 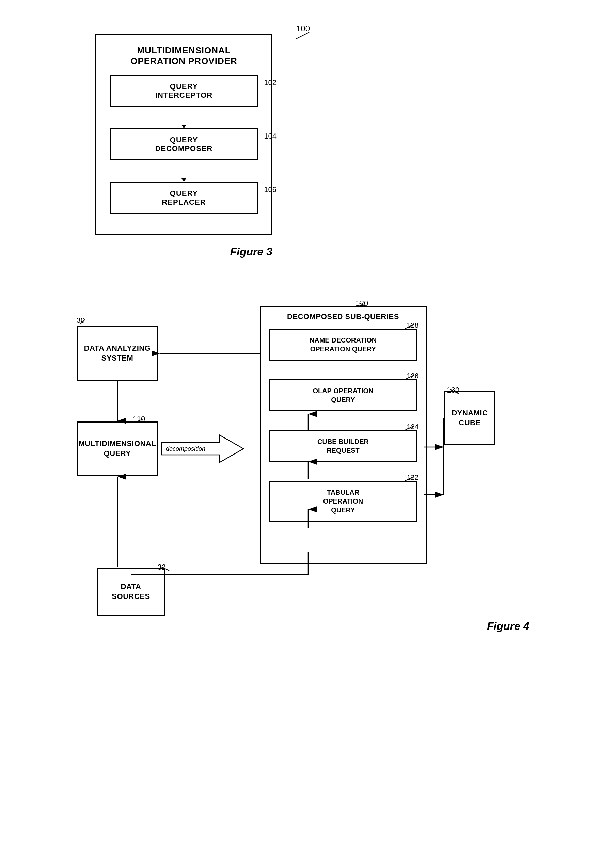 What do you see at coordinates (184, 56) in the screenshot?
I see `outer-box-title: MULTIDIMENSIONAL OPERATION PROVIDER` at bounding box center [184, 56].